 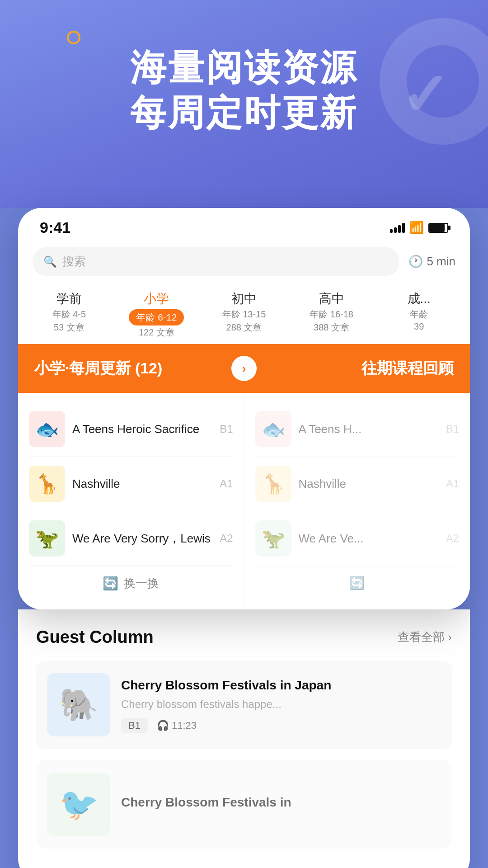 I want to click on hero-title: 海量阅读资源 每周定时更新, so click(x=244, y=81).